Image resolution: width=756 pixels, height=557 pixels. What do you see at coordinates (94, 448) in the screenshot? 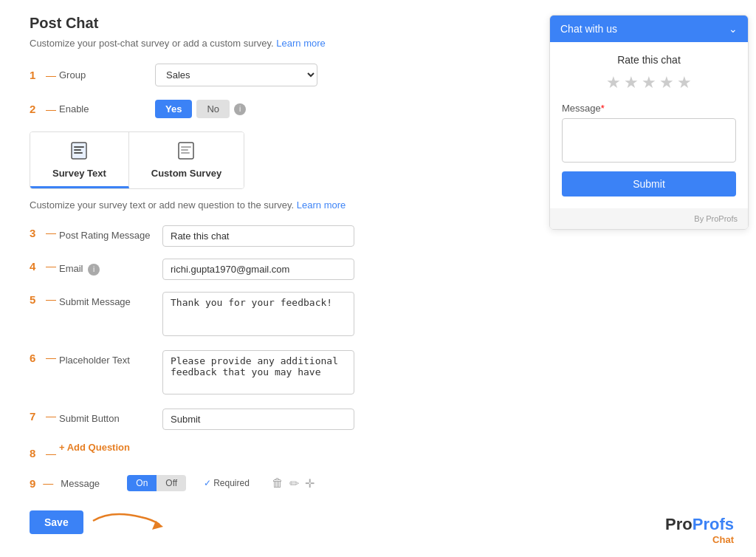
I see `add-question-button: + Add Question` at bounding box center [94, 448].